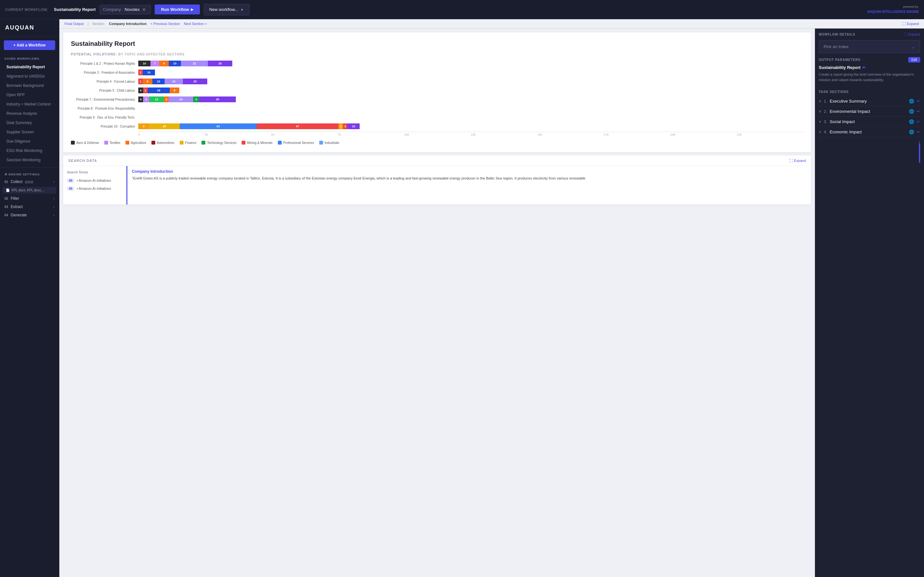  I want to click on task-sections: TASK SECTIONS ∨ 1. Executive Summary 🌐 ✏…, so click(869, 114).